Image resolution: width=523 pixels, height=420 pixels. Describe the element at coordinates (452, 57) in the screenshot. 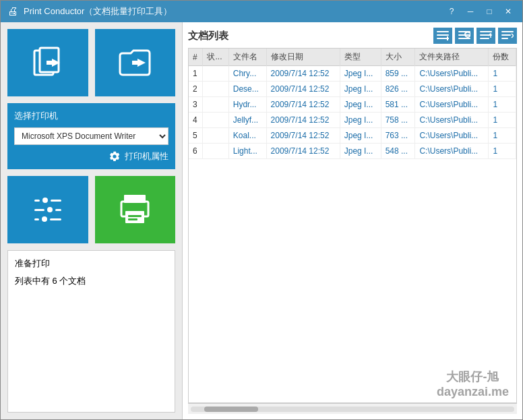

I see `col-path: 文件夹路径` at that location.